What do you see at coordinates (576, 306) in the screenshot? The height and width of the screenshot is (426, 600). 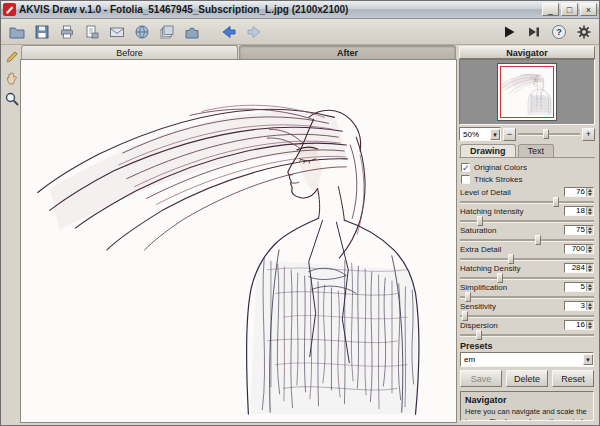 I see `param-value: 3` at bounding box center [576, 306].